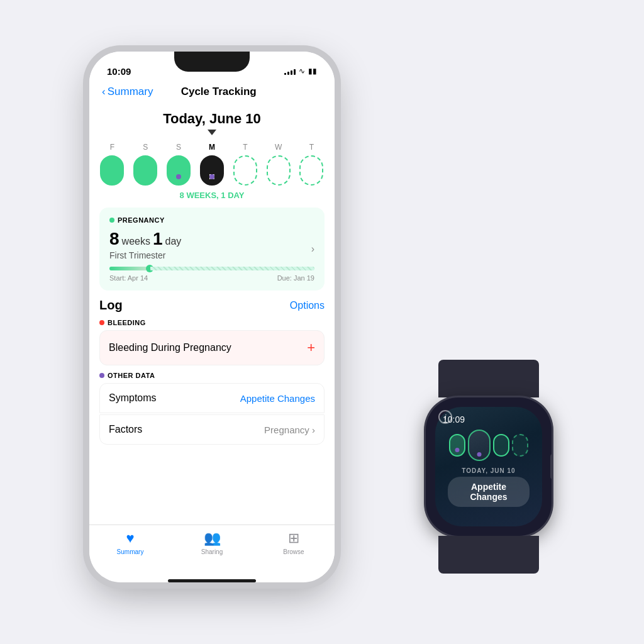  What do you see at coordinates (551, 467) in the screenshot?
I see `watch-crown` at bounding box center [551, 467].